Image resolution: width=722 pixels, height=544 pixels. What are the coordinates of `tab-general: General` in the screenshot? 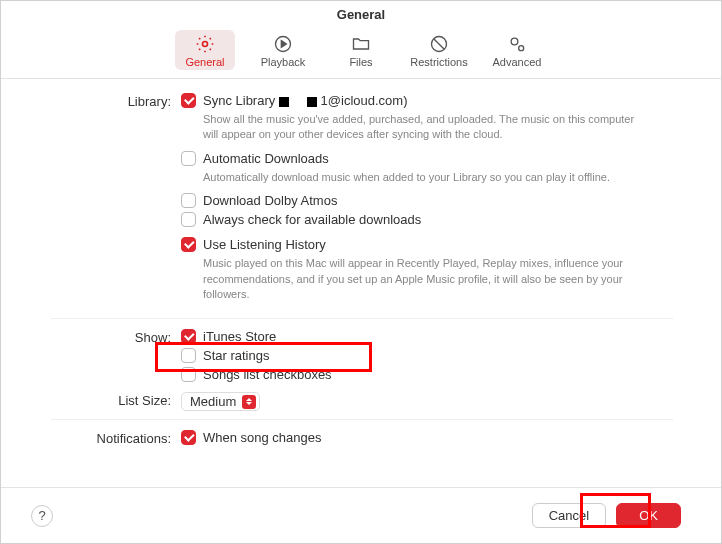 It's located at (205, 50).